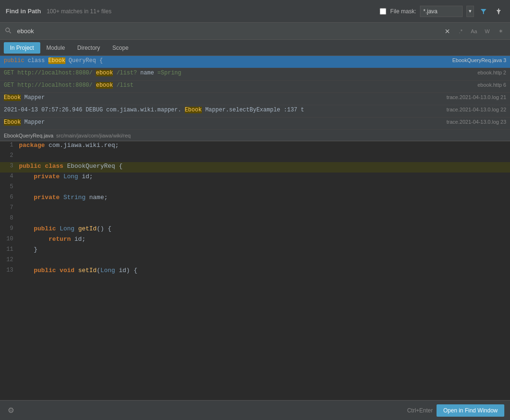  What do you see at coordinates (223, 110) in the screenshot?
I see `result-text: 2021-04-13 07:57:26.946 DEBUG com.jiawa.…` at bounding box center [223, 110].